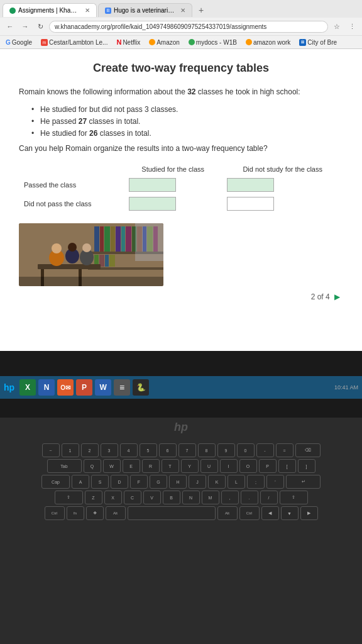  Describe the element at coordinates (209, 466) in the screenshot. I see `key-u: U` at that location.